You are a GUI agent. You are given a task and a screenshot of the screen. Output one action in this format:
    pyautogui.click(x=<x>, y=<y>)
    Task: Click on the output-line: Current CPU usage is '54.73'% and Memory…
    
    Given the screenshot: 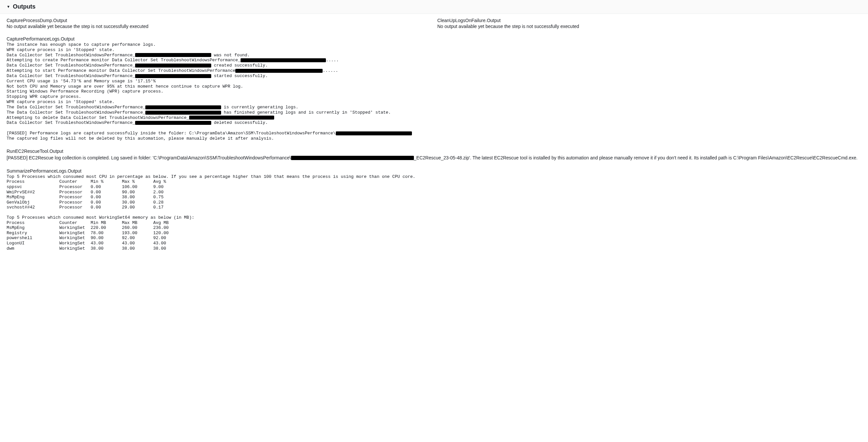 What is the action you would take?
    pyautogui.click(x=434, y=82)
    